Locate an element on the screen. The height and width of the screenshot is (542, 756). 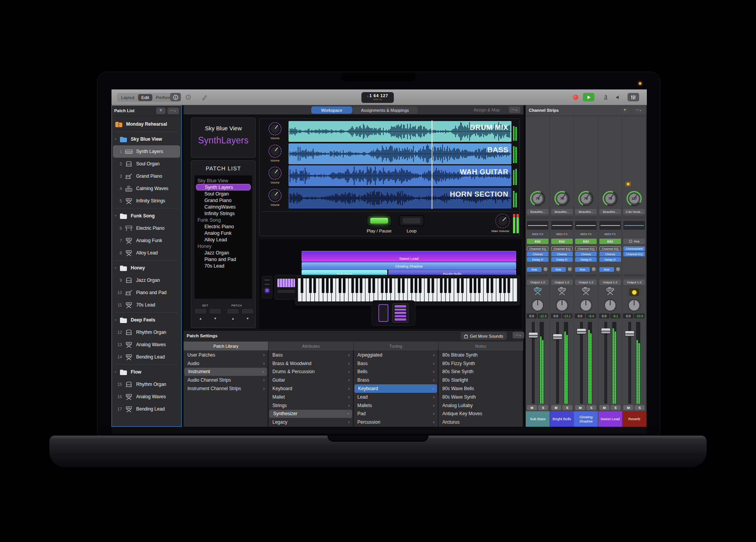
patch-row-electric-piano: 6Electric Piano is located at coordinates (147, 228).